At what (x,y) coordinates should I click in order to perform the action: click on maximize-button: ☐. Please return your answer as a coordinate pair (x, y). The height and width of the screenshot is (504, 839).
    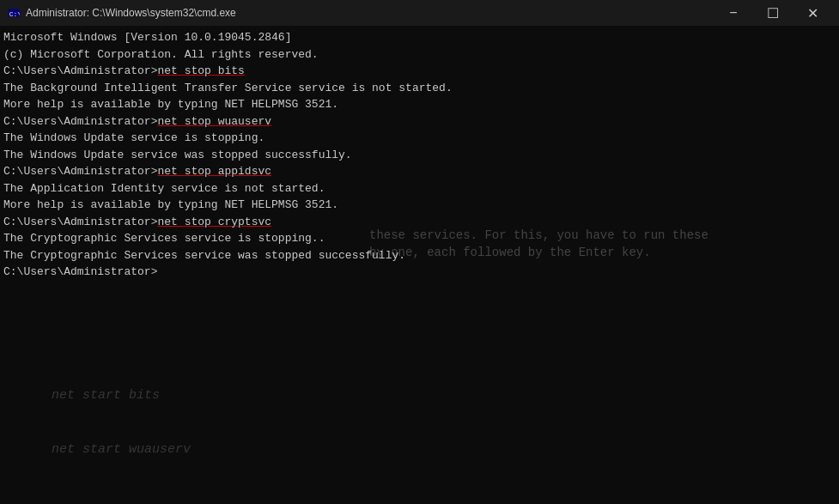
    Looking at the image, I should click on (773, 13).